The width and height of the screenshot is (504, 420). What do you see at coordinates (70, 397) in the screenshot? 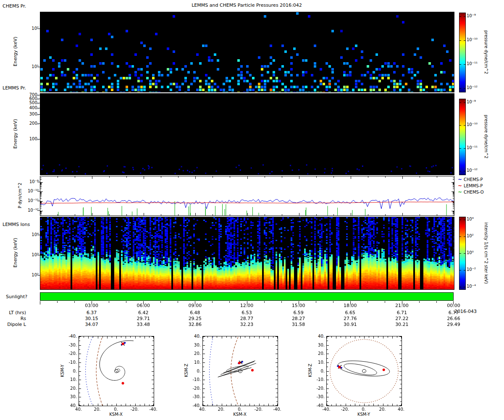
I see `orbit0-ytick-label: 30.` at bounding box center [70, 397].